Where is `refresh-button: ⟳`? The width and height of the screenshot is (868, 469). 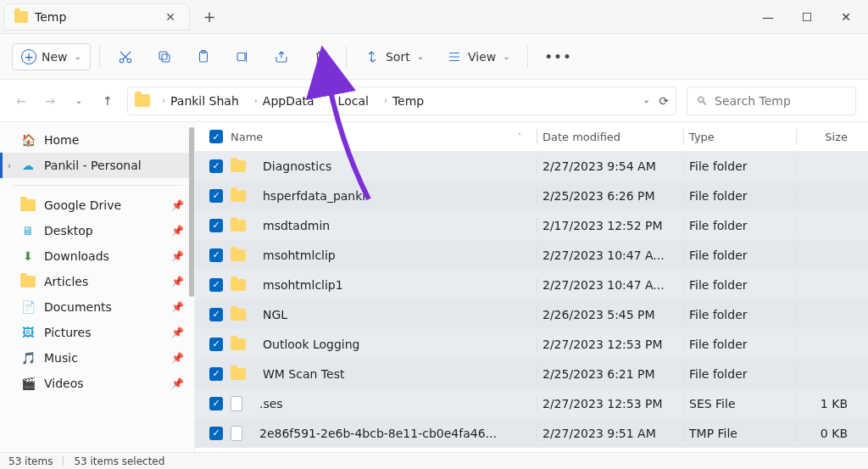 refresh-button: ⟳ is located at coordinates (664, 101).